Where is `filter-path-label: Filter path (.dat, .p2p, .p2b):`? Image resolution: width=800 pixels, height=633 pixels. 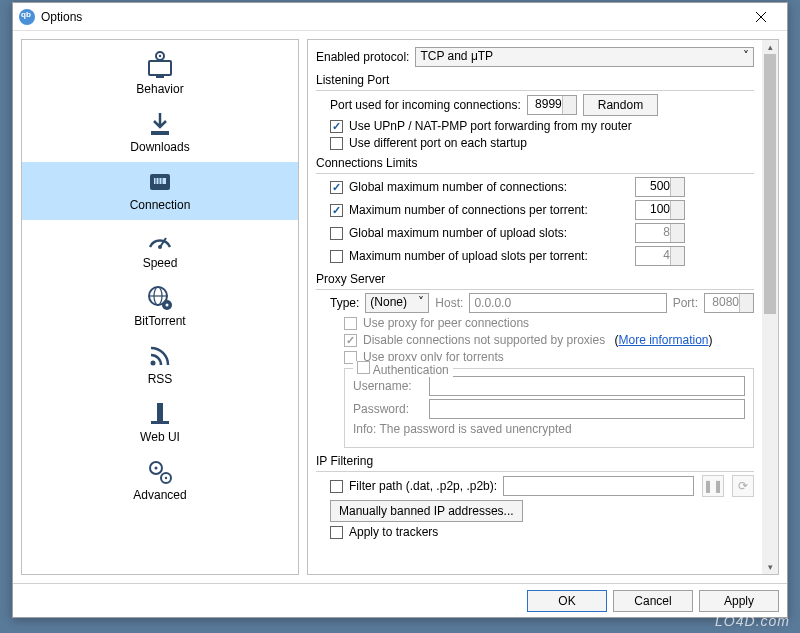
filter-path-label: Filter path (.dat, .p2p, .p2b): is located at coordinates (423, 486).